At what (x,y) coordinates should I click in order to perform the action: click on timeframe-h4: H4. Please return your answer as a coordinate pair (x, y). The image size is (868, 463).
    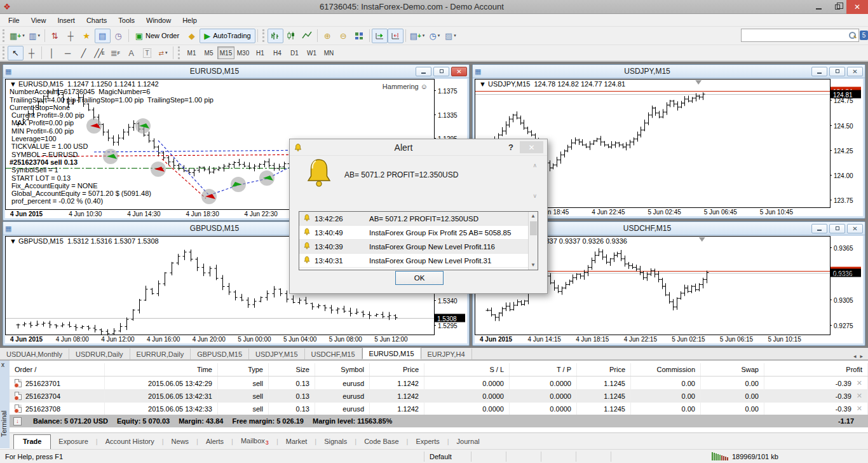
    Looking at the image, I should click on (277, 53).